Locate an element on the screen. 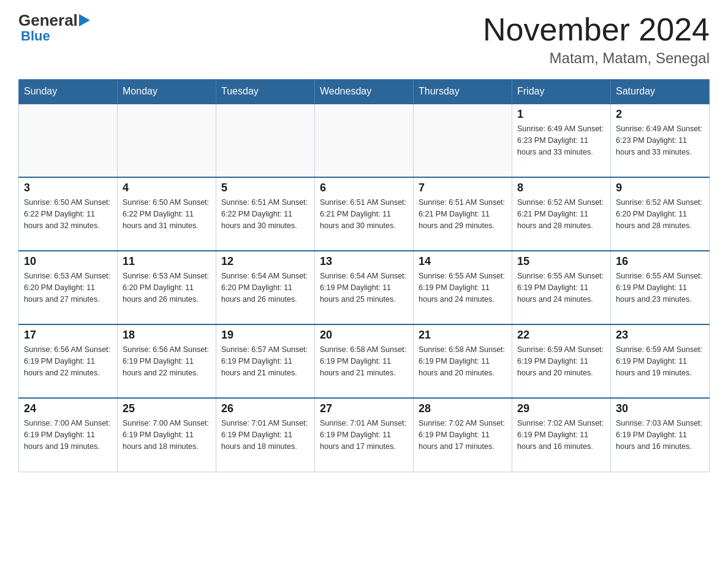 This screenshot has height=563, width=728. calendar-cell: 5Sunrise: 6:51 AM Sunset: 6:22 PM Daylig… is located at coordinates (266, 214).